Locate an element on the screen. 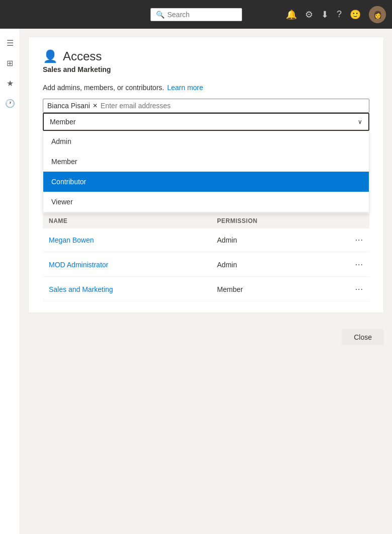  panel-header: 👤 Access is located at coordinates (206, 56).